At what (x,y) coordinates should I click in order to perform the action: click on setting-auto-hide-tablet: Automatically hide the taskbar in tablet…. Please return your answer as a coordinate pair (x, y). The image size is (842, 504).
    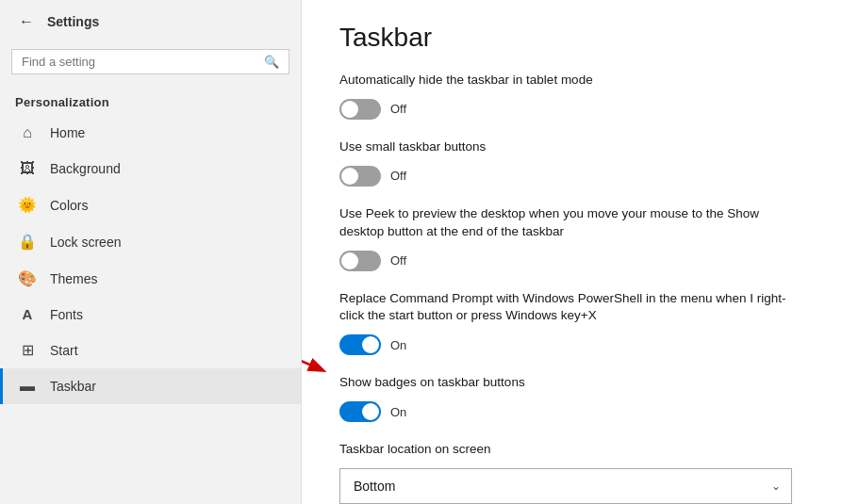
    Looking at the image, I should click on (571, 96).